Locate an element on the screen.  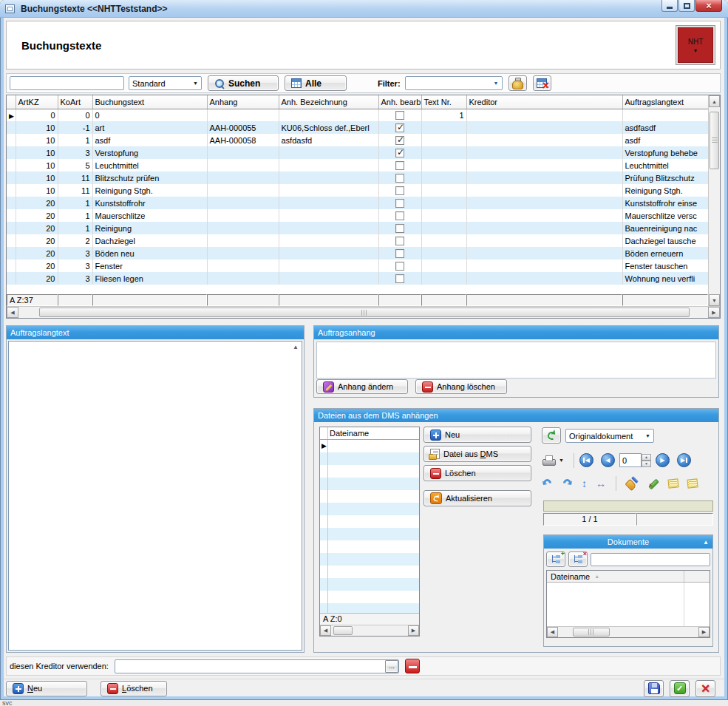
spinner-down-button: ▼ is located at coordinates (646, 464).